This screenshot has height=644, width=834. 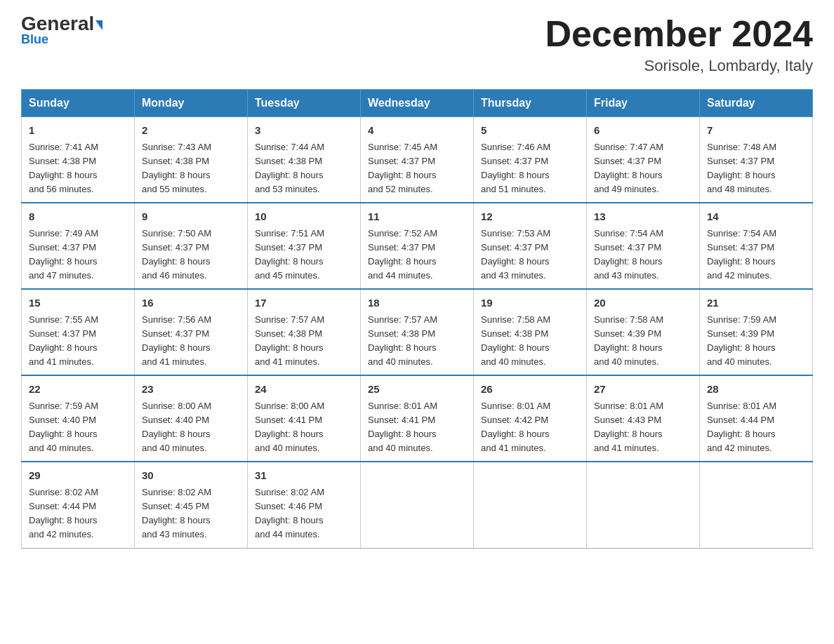 I want to click on day-number: 2, so click(x=191, y=130).